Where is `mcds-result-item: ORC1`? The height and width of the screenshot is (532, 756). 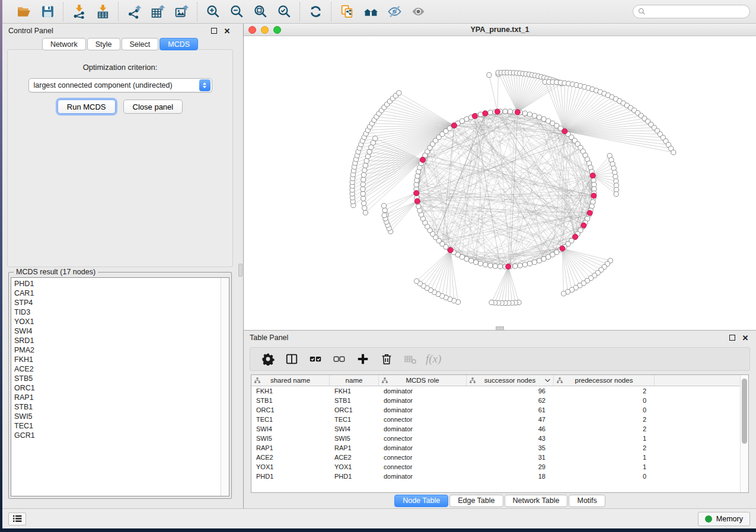
mcds-result-item: ORC1 is located at coordinates (117, 388).